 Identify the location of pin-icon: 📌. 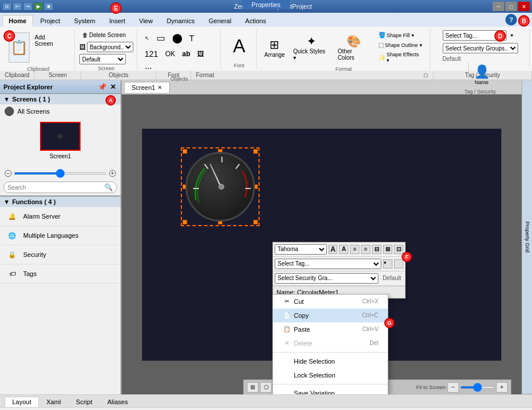
(102, 87).